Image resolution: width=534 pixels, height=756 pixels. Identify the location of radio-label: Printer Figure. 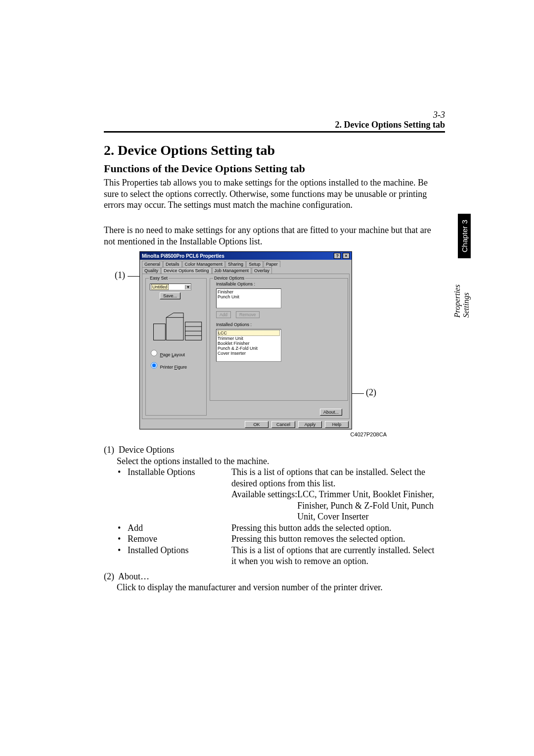
(174, 367).